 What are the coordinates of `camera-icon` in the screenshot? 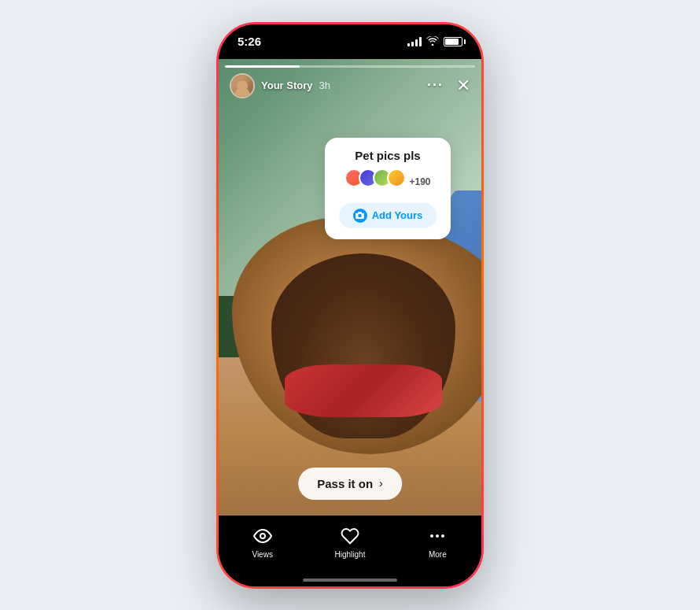 It's located at (360, 216).